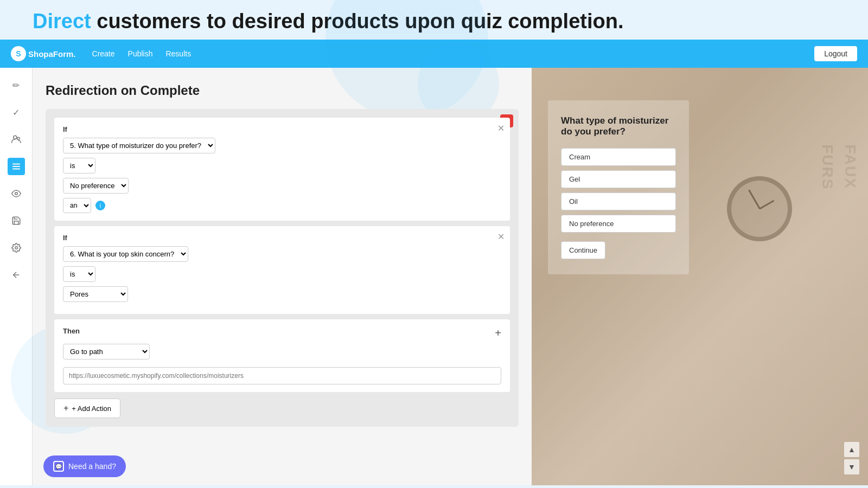 The height and width of the screenshot is (488, 868). What do you see at coordinates (852, 450) in the screenshot?
I see `scroll-up-arrow: ▲` at bounding box center [852, 450].